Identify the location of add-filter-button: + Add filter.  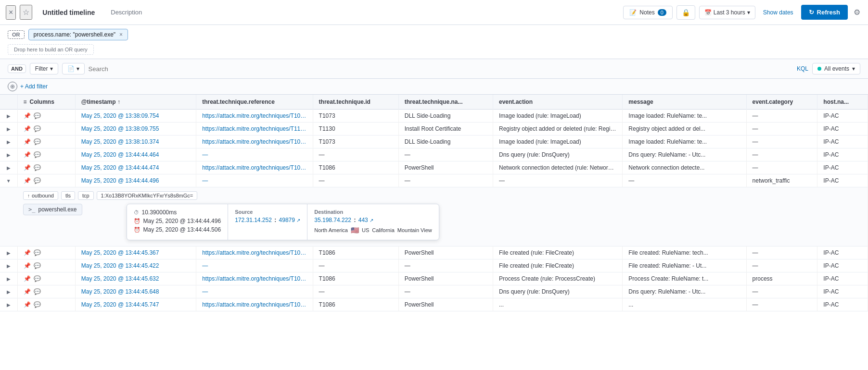
(34, 86).